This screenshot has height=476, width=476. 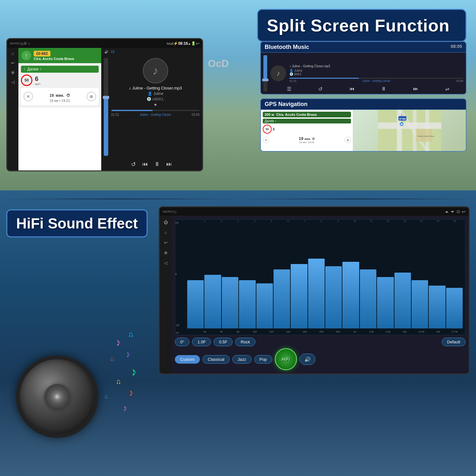 I want to click on bt-shuffle-icon: ⇌, so click(x=447, y=89).